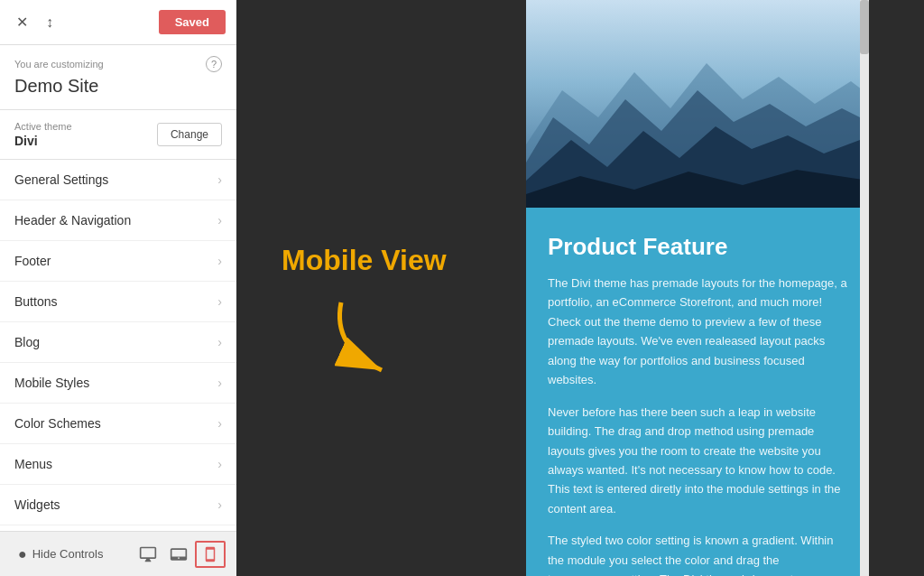  What do you see at coordinates (365, 314) in the screenshot?
I see `mobile-view-annotation: Mobile View` at bounding box center [365, 314].